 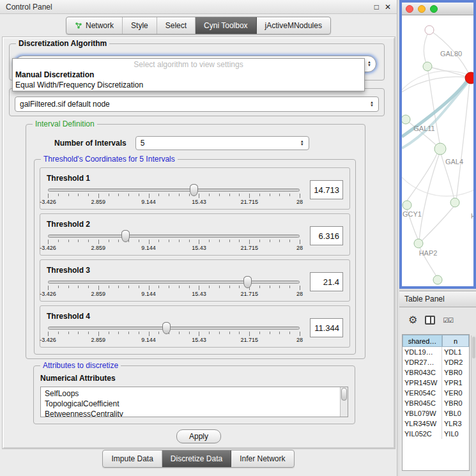 I want to click on column-header: n, so click(x=456, y=341).